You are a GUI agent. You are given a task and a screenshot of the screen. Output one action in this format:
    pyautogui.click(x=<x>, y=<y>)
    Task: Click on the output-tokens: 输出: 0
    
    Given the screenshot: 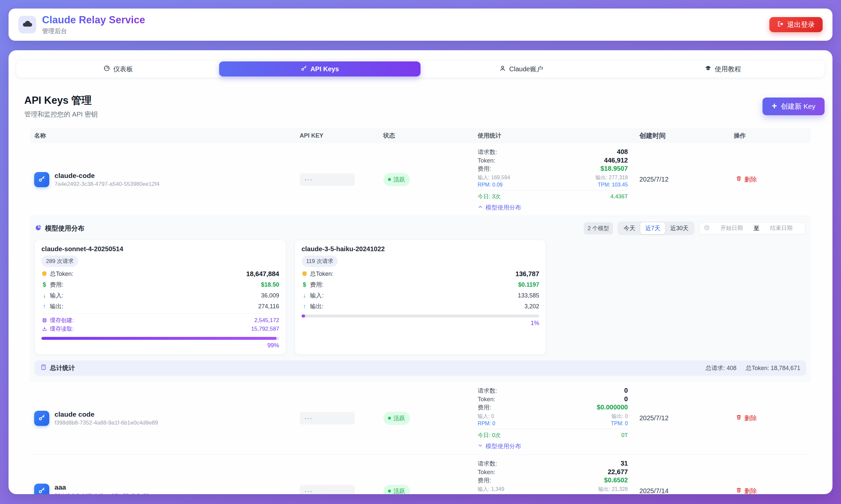 What is the action you would take?
    pyautogui.click(x=620, y=416)
    